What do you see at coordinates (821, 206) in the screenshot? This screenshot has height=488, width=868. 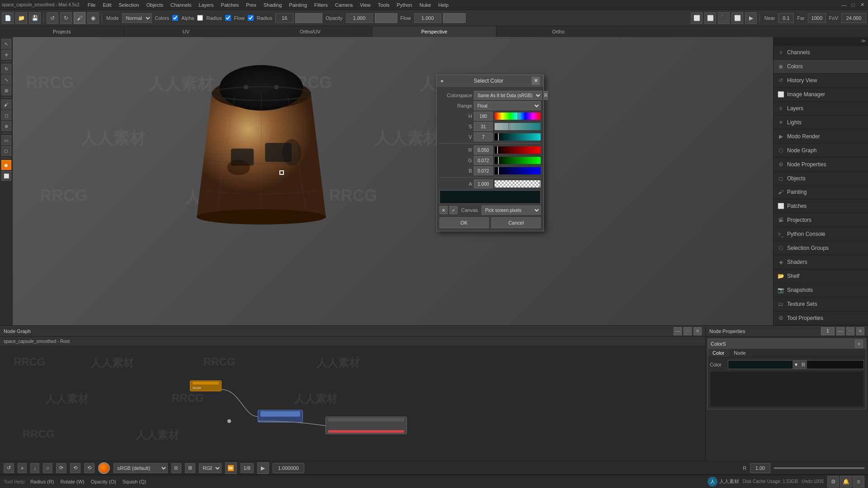 I see `panel-patches: ⬜Patches` at bounding box center [821, 206].